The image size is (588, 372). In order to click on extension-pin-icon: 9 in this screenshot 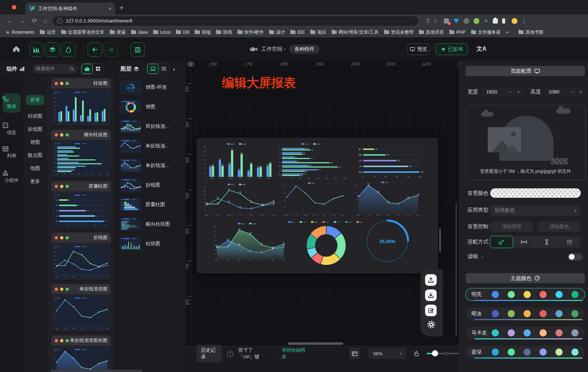, I will do `click(446, 21)`.